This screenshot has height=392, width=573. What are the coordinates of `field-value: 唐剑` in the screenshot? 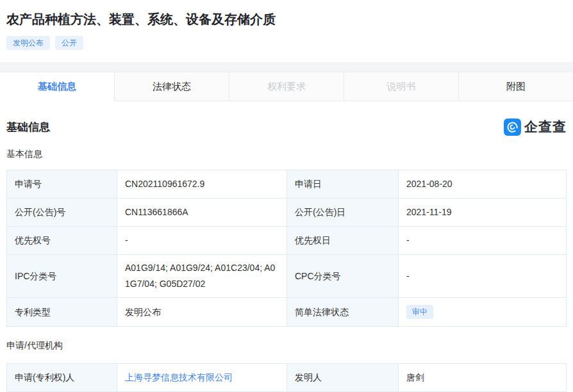 It's located at (482, 378).